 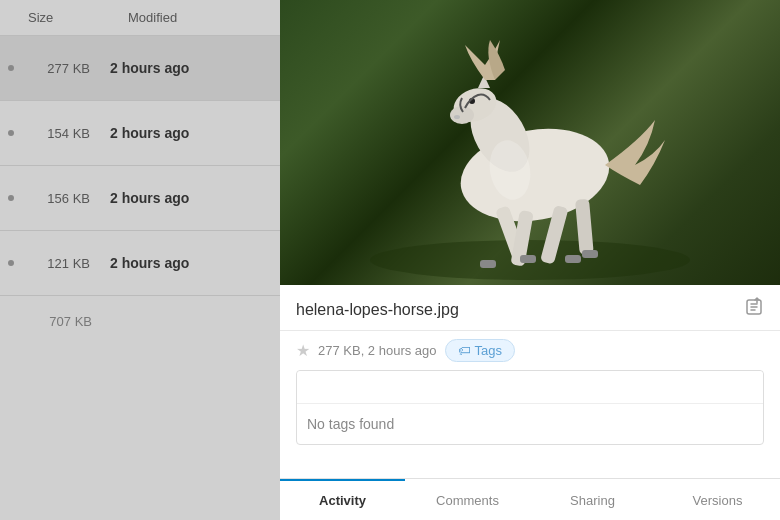 I want to click on file-size: 121 KB, so click(x=55, y=264).